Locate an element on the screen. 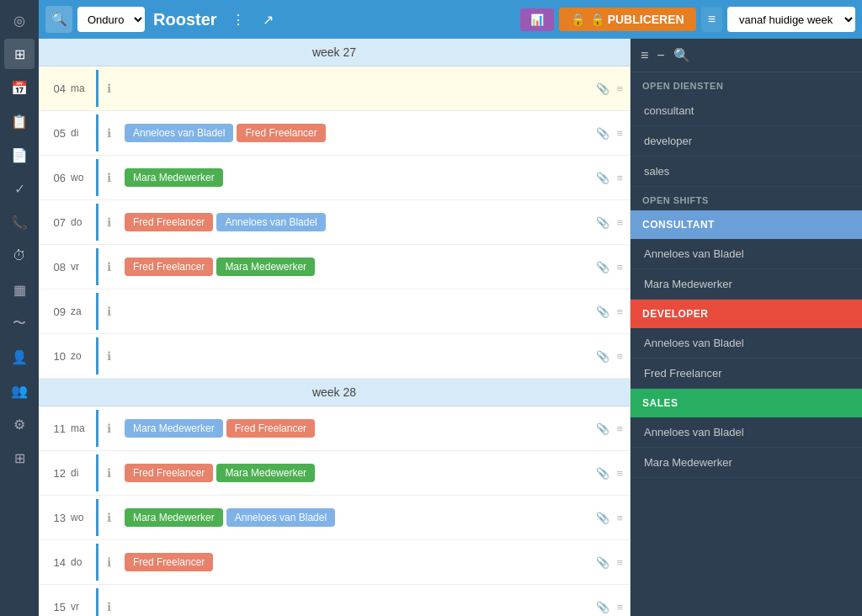  panel-search-icon: 🔍 is located at coordinates (682, 56).